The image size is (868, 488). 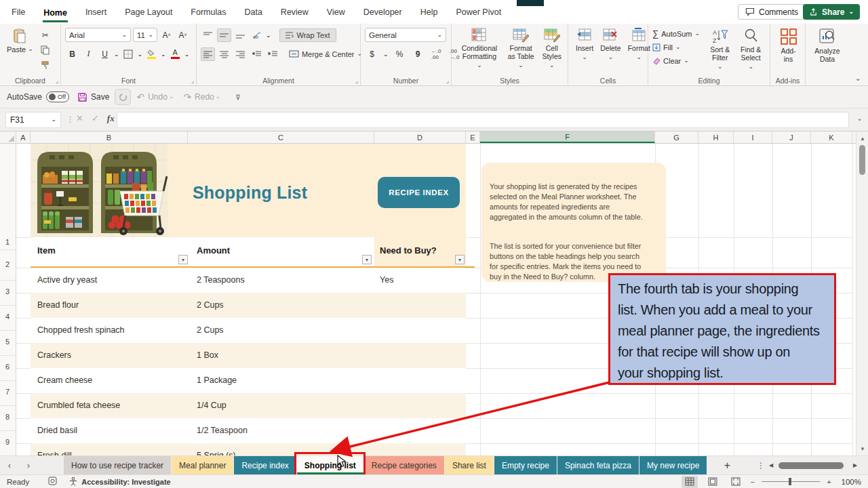 I want to click on tab-how-to-use-recipe-tracker: How to use recipe tracker, so click(x=117, y=465).